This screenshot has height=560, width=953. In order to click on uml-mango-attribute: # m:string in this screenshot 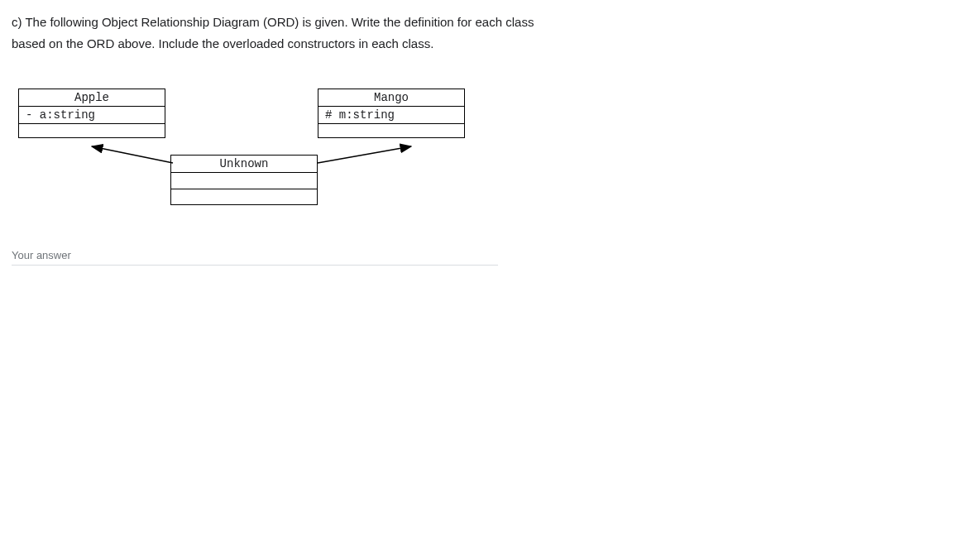, I will do `click(391, 116)`.